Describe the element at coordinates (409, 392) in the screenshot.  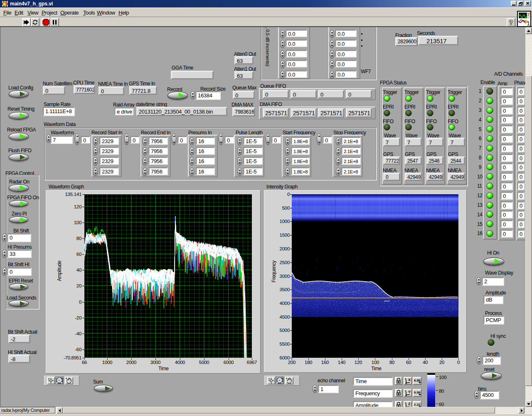
I see `svg-text: Y` at that location.